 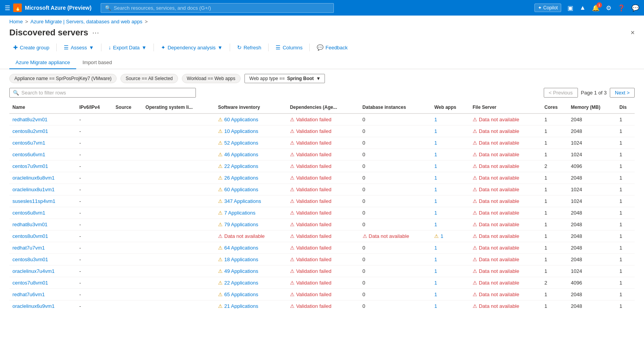 I want to click on global-search-bar: 🔍, so click(x=217, y=8).